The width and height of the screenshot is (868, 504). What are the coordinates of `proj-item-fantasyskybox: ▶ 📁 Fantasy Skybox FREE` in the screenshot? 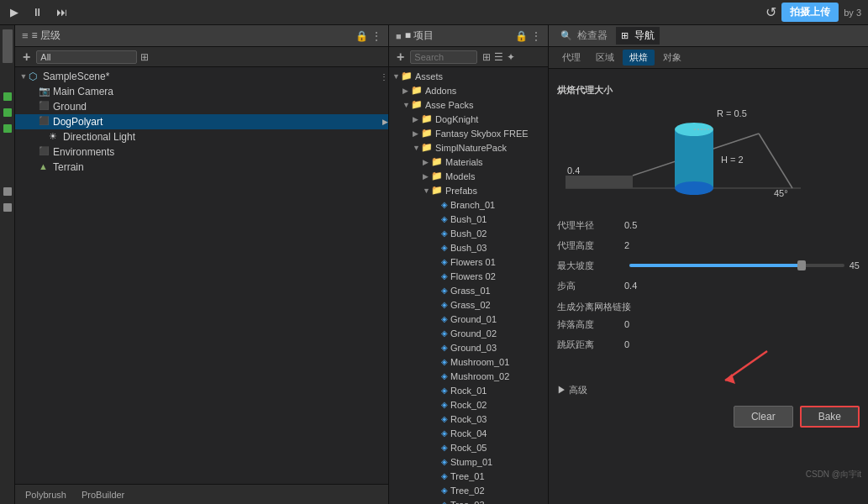 It's located at (469, 133).